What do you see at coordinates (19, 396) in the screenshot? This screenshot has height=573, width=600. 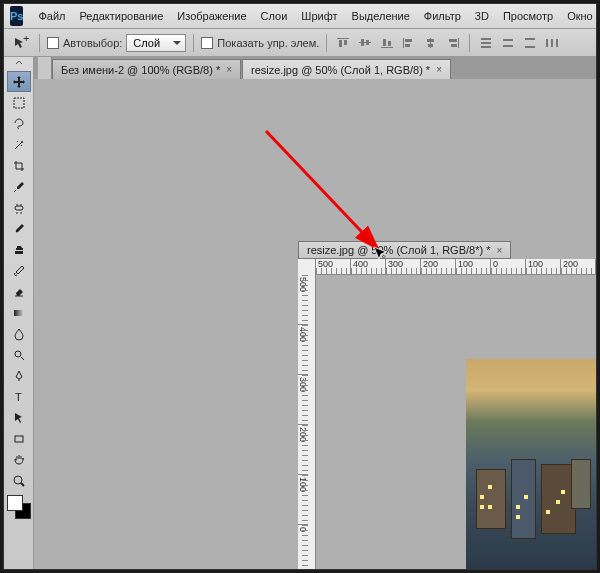 I see `horizontal-type-tool: T` at bounding box center [19, 396].